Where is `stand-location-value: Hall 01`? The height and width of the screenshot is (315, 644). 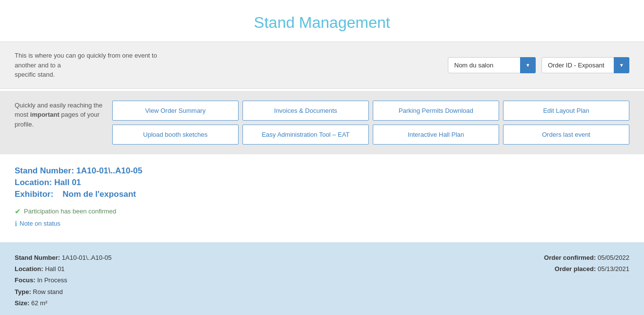 stand-location-value: Hall 01 is located at coordinates (67, 183).